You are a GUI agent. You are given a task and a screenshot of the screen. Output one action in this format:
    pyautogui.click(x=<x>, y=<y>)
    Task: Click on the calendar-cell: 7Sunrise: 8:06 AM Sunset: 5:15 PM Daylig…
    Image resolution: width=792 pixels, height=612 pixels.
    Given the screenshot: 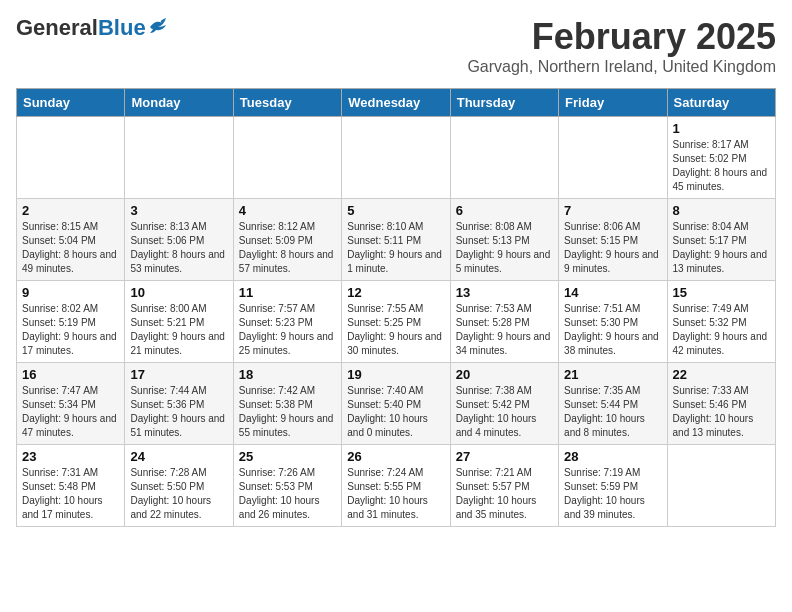 What is the action you would take?
    pyautogui.click(x=613, y=240)
    